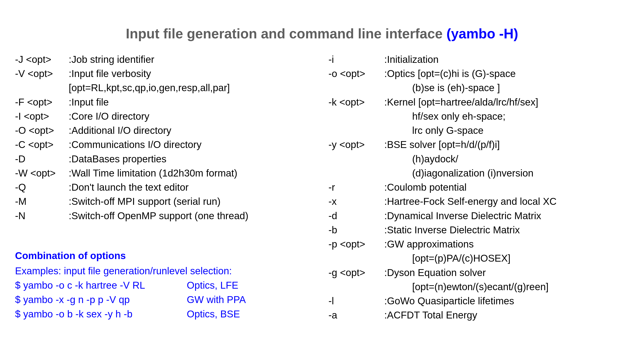 The image size is (644, 362). What do you see at coordinates (165, 314) in the screenshot?
I see `combo-example-row: $ yambo -o b -k sex -y h -bOptics, BSE` at bounding box center [165, 314].